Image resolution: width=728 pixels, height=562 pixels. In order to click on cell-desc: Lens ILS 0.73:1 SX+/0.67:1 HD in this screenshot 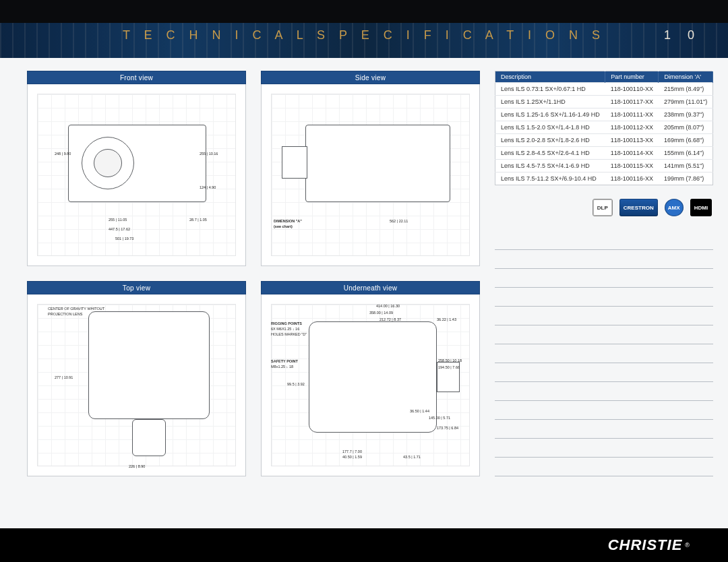, I will do `click(550, 89)`.